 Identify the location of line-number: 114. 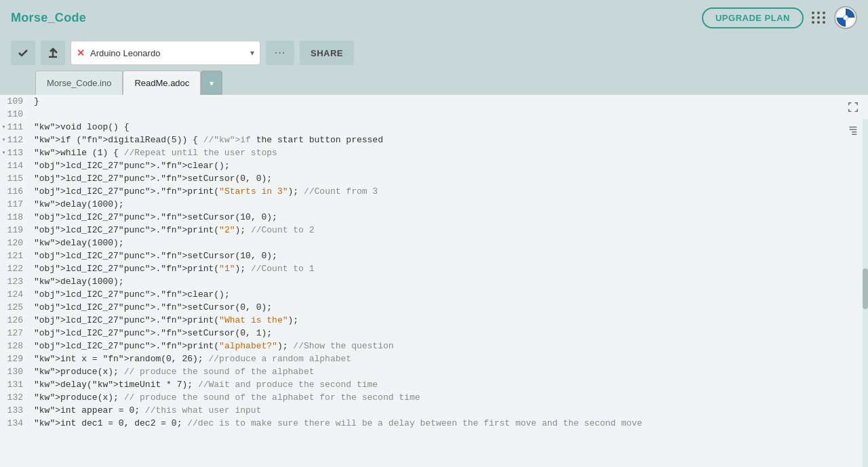
(12, 165).